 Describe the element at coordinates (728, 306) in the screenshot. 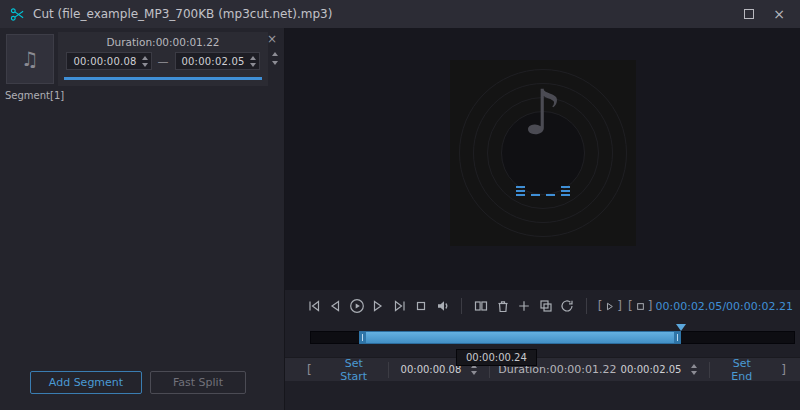

I see `time-display: 00:00:02.05/00:00:02.21` at that location.